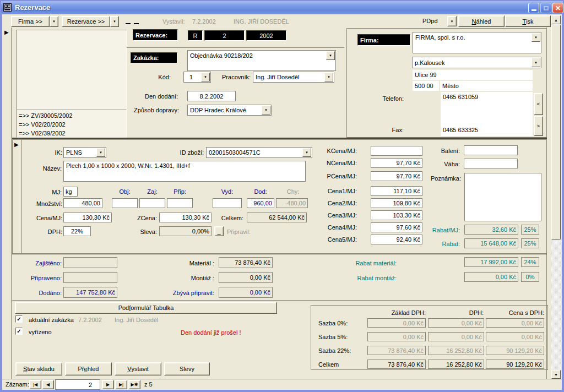 Image resolution: width=564 pixels, height=392 pixels. Describe the element at coordinates (234, 47) in the screenshot. I see `group-divider` at that location.